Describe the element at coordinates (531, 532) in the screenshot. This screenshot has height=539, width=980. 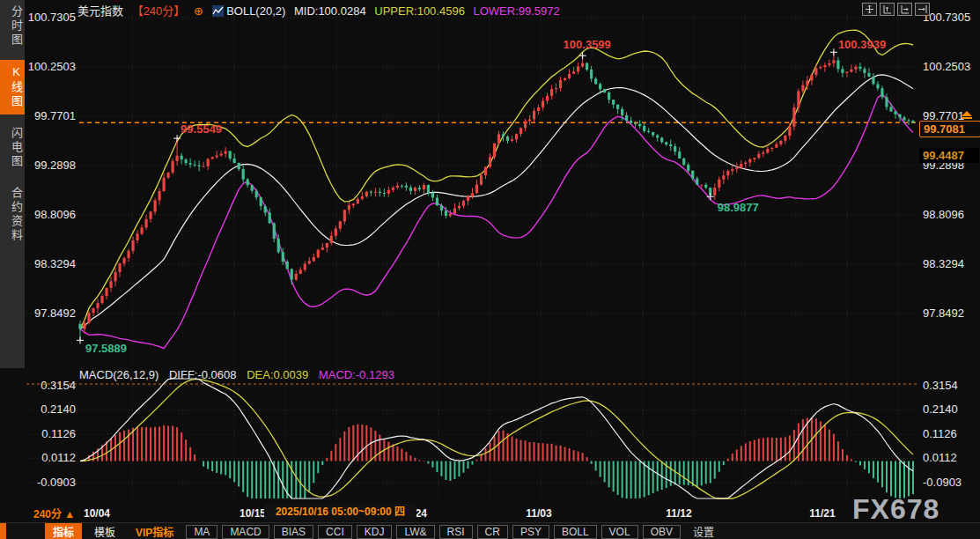
I see `toolbar-item-PSY: PSY` at that location.